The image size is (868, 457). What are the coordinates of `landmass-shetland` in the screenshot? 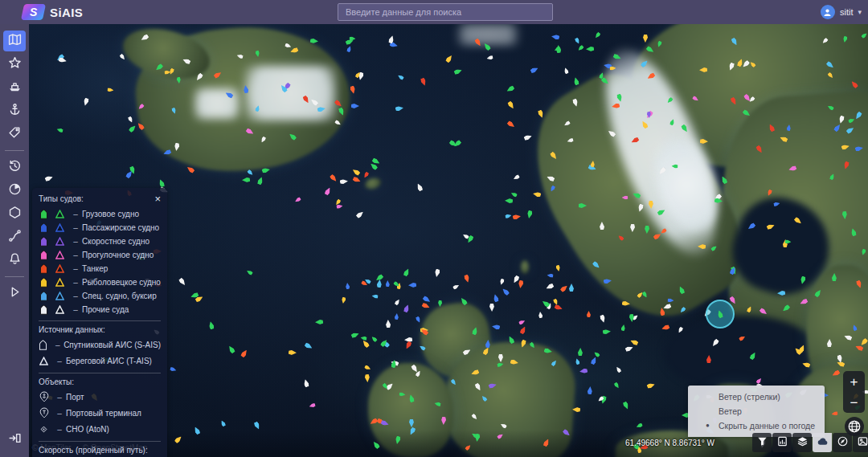 It's located at (525, 267).